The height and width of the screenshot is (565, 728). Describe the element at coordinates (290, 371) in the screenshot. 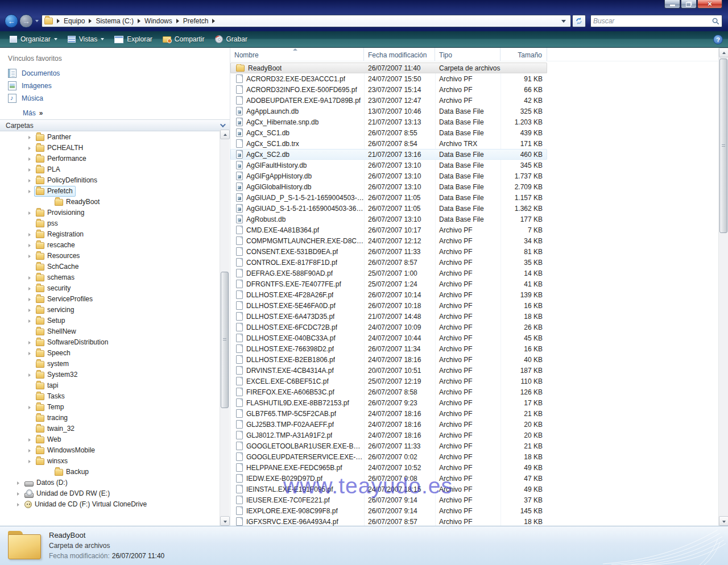

I see `file-name: DRVINST.EXE-4CB4314A.pf` at that location.